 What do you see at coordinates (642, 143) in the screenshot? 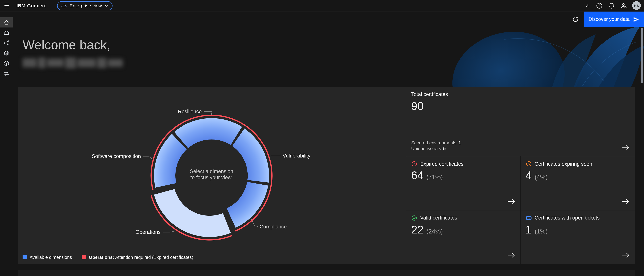
I see `vertical-scrollbar` at bounding box center [642, 143].